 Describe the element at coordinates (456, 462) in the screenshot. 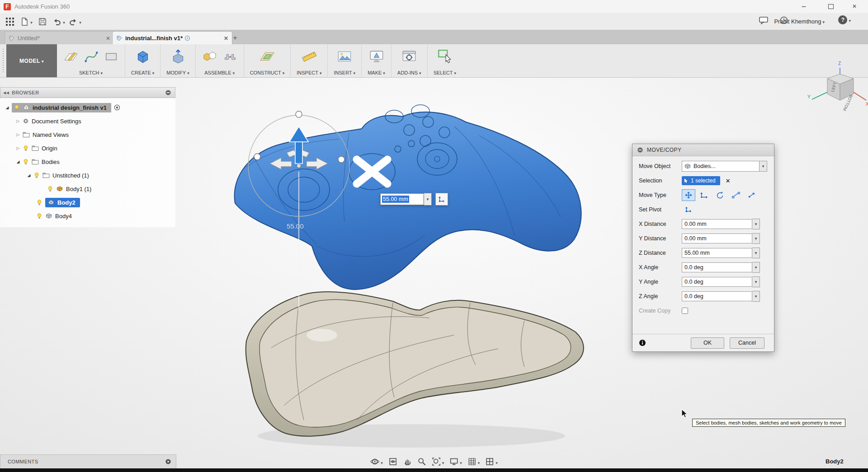

I see `display-settings-button` at that location.